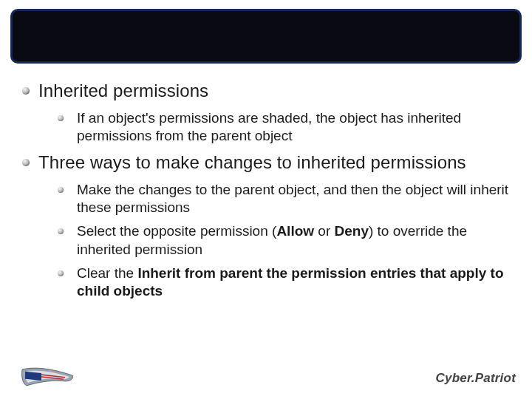 The height and width of the screenshot is (399, 532). What do you see at coordinates (286, 127) in the screenshot?
I see `list-item: If an object's permissions are shaded, t…` at bounding box center [286, 127].